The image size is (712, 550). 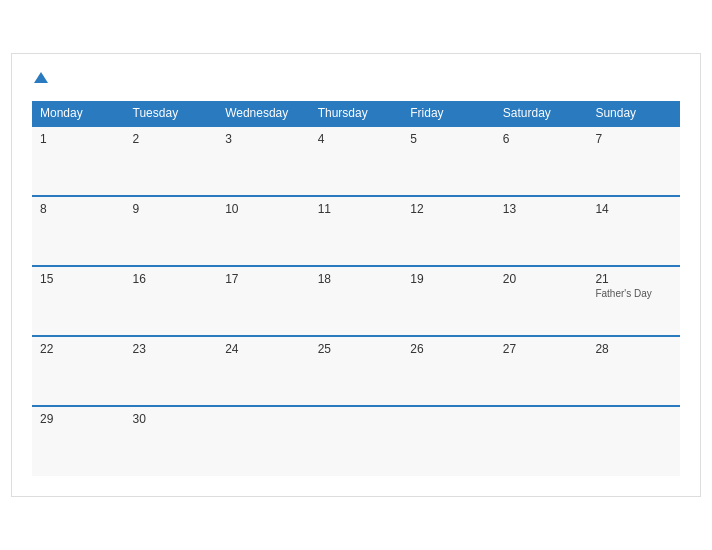 I want to click on day-number: 23, so click(x=172, y=349).